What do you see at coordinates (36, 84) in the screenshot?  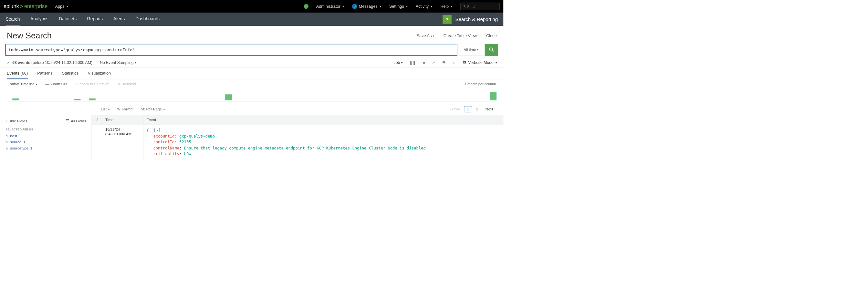 I see `chevron-down-icon: ▾` at bounding box center [36, 84].